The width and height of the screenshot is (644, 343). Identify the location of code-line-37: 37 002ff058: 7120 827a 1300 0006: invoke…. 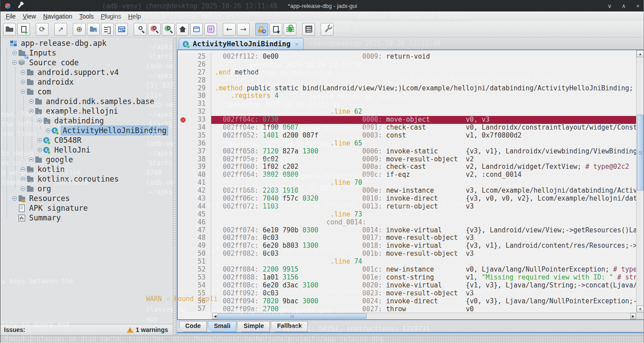
(407, 152).